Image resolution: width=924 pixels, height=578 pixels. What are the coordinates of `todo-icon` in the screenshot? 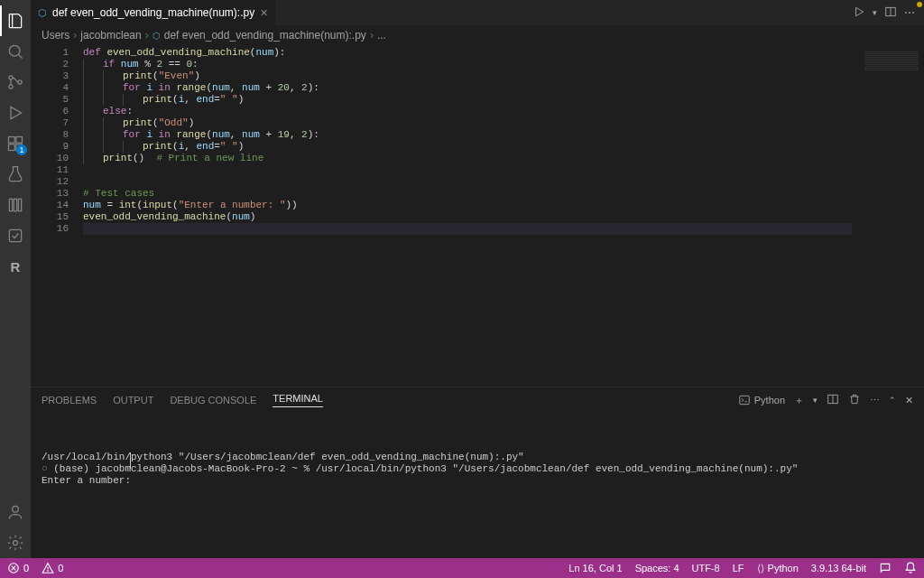 It's located at (15, 236).